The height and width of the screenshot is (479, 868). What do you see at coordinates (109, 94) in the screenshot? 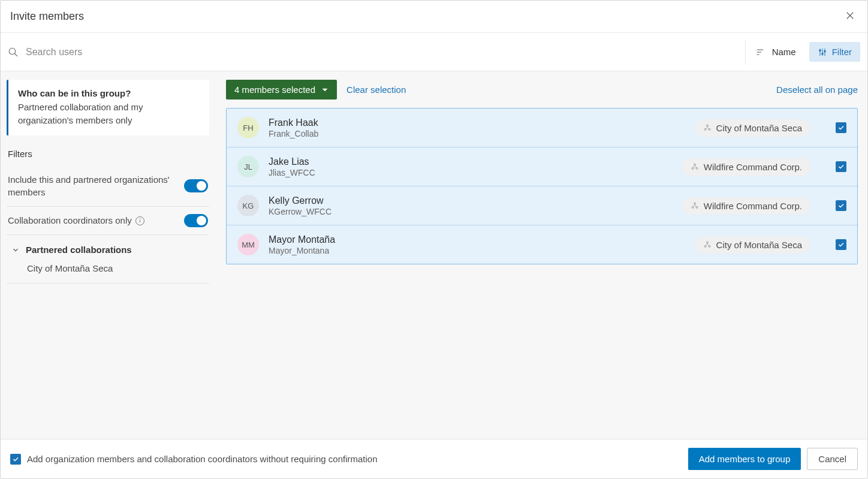
I see `info-question: Who can be in this group?` at bounding box center [109, 94].